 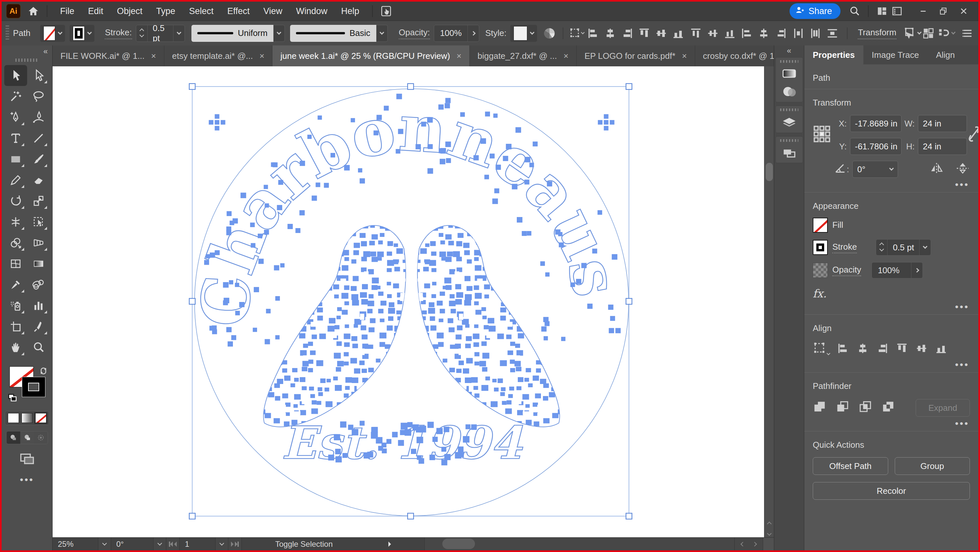 I want to click on fx-button: fx., so click(x=891, y=294).